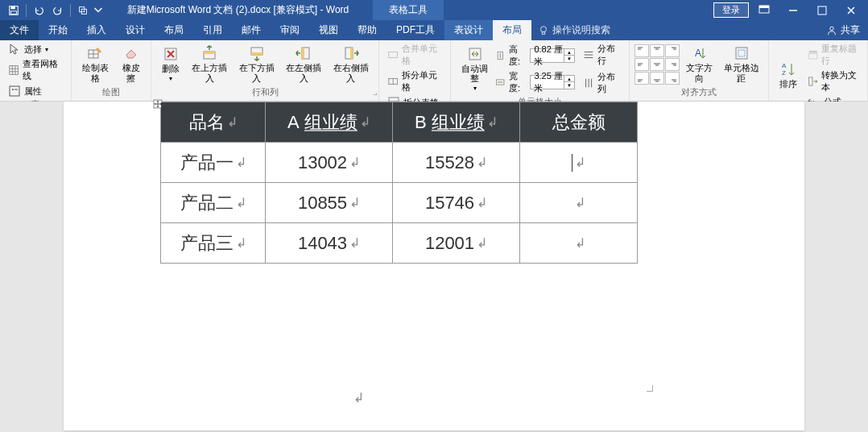 The height and width of the screenshot is (432, 868). What do you see at coordinates (135, 31) in the screenshot?
I see `tab-design: 设计` at bounding box center [135, 31].